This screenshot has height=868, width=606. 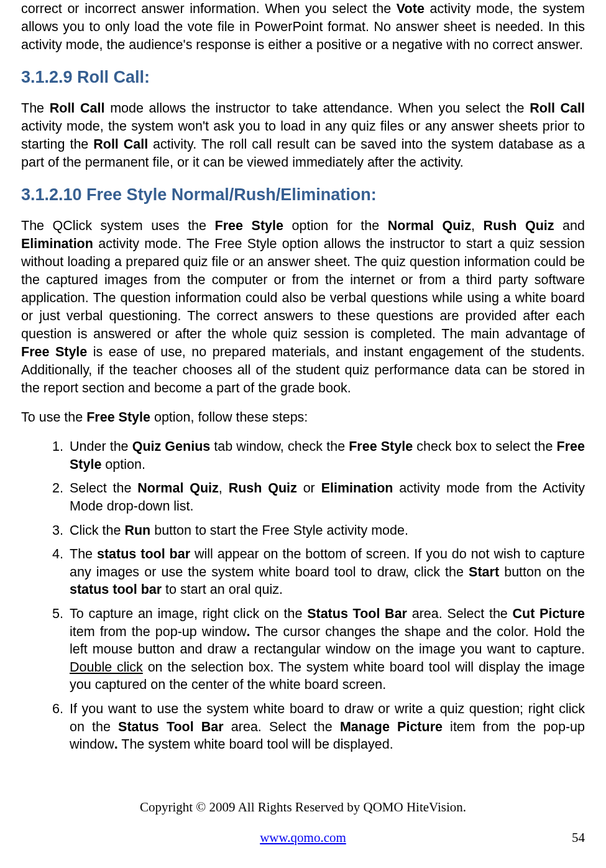 I want to click on heading-free-style: 3.1.2.10 Free Style Normal/Rush/Eliminat…, so click(x=303, y=195).